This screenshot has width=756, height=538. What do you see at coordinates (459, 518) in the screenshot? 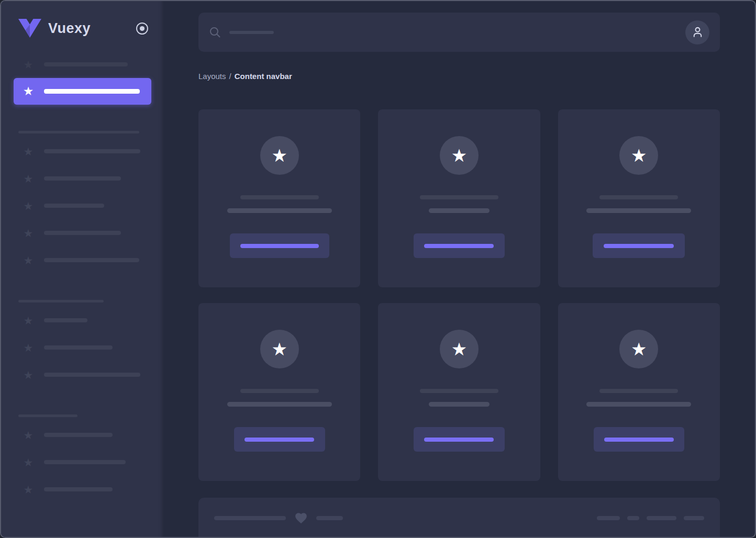
I see `footer-row` at bounding box center [459, 518].